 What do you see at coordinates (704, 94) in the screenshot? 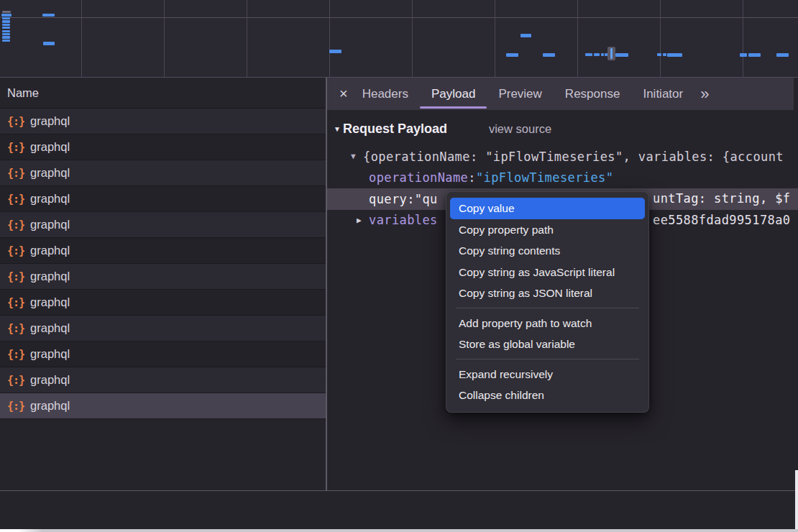
I see `more-tabs-icon: »` at bounding box center [704, 94].